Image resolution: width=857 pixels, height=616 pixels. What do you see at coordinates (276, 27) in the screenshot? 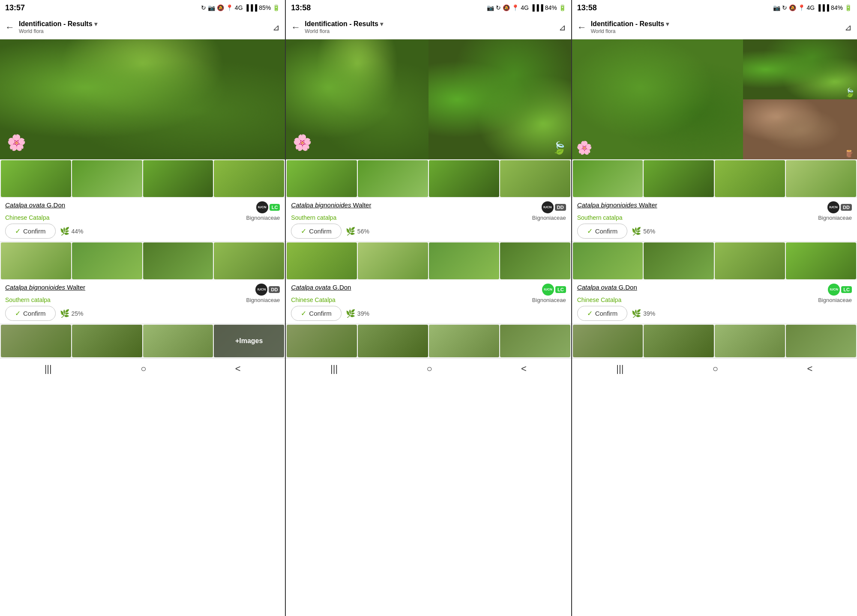
I see `filter-icon-1: ⊿` at bounding box center [276, 27].